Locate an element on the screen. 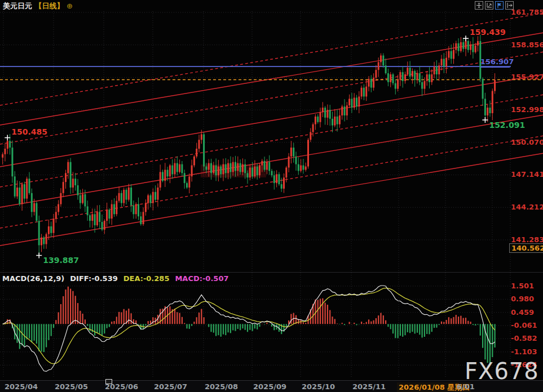 This screenshot has width=543, height=392. macd-axis-label: 1.501 is located at coordinates (522, 286).